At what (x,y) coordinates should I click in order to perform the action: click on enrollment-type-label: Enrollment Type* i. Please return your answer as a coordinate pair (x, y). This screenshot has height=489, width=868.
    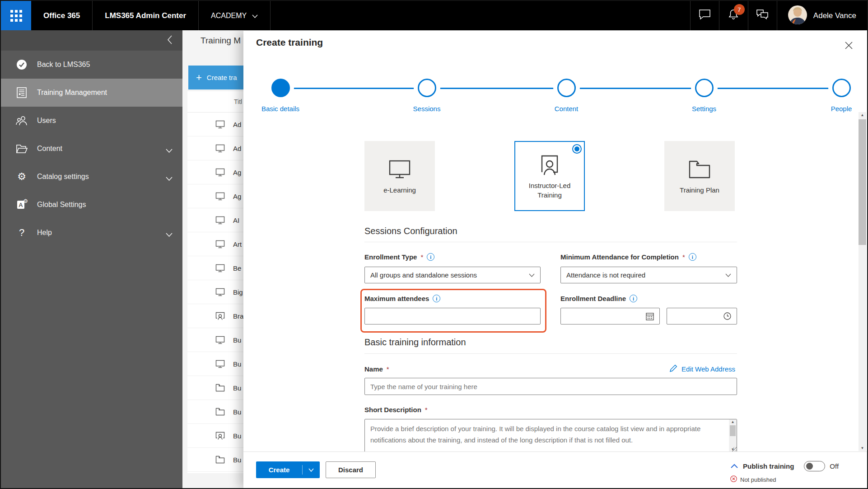
    Looking at the image, I should click on (399, 257).